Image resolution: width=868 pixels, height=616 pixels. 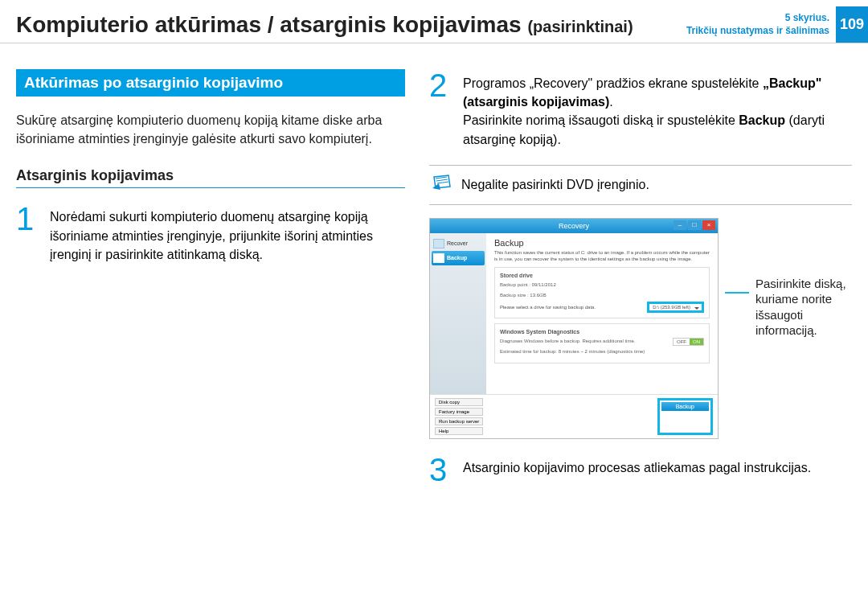 I want to click on step2-bold-2: Backup, so click(x=762, y=121).